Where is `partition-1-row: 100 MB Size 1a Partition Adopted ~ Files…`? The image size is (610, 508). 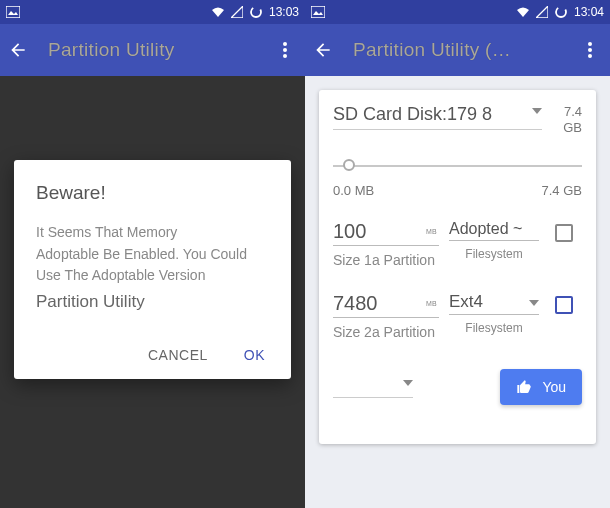
partition-1-row: 100 MB Size 1a Partition Adopted ~ Files… is located at coordinates (458, 245).